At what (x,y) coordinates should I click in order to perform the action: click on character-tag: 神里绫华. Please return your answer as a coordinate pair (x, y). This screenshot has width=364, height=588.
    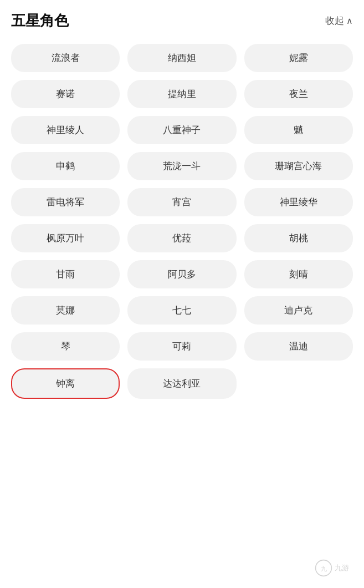
    Looking at the image, I should click on (299, 202).